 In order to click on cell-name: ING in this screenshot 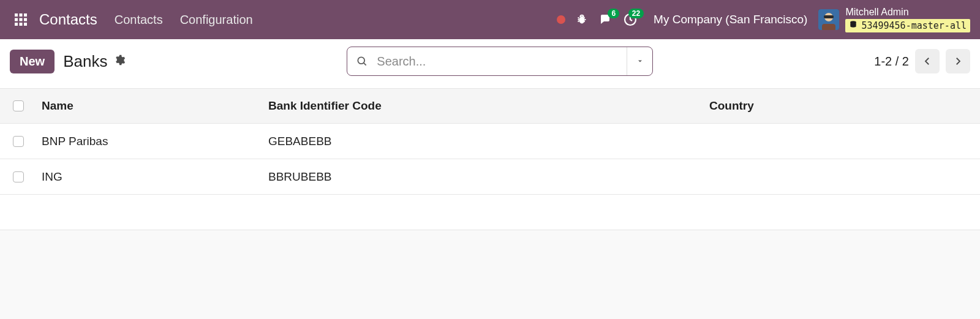, I will do `click(150, 177)`.